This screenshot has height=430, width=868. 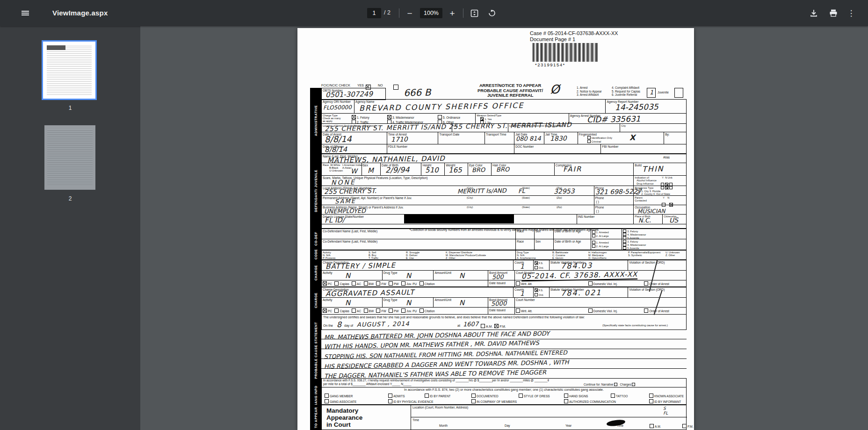 What do you see at coordinates (550, 65) in the screenshot?
I see `barcode-text: *23199154*` at bounding box center [550, 65].